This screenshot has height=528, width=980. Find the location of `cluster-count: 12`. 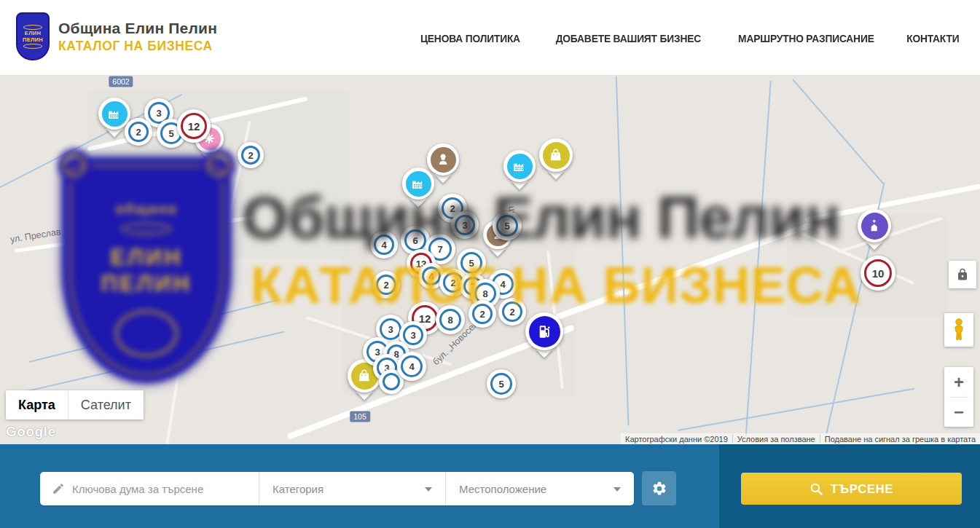

cluster-count: 12 is located at coordinates (194, 126).